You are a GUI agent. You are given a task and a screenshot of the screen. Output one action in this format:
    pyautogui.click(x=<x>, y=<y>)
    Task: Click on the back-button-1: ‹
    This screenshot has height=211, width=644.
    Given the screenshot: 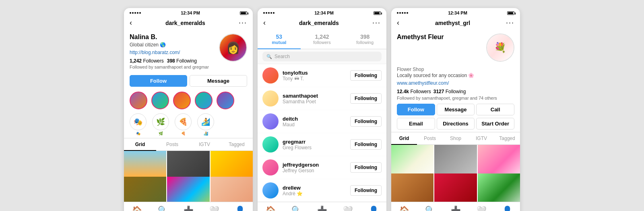 What is the action you would take?
    pyautogui.click(x=131, y=23)
    